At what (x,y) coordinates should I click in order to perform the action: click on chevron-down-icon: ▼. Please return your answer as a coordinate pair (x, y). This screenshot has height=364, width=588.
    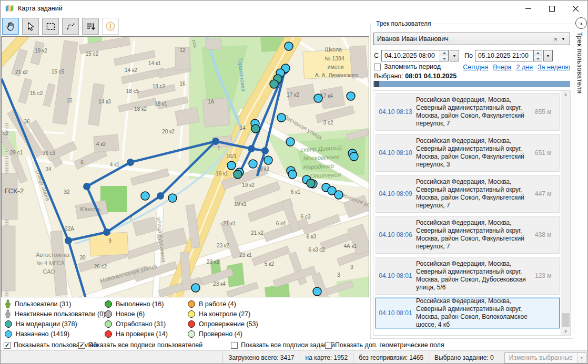
    Looking at the image, I should click on (565, 39).